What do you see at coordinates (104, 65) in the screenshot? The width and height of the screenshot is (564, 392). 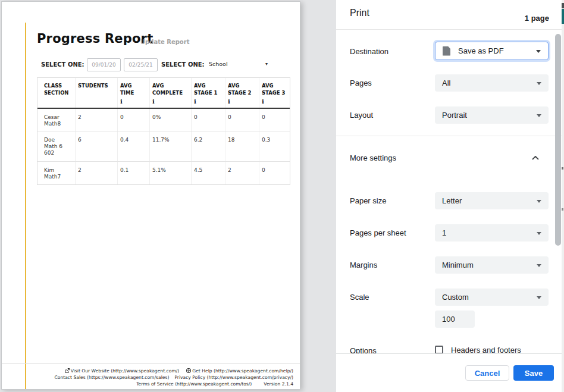 I see `date-from-field: 09/01/20` at bounding box center [104, 65].